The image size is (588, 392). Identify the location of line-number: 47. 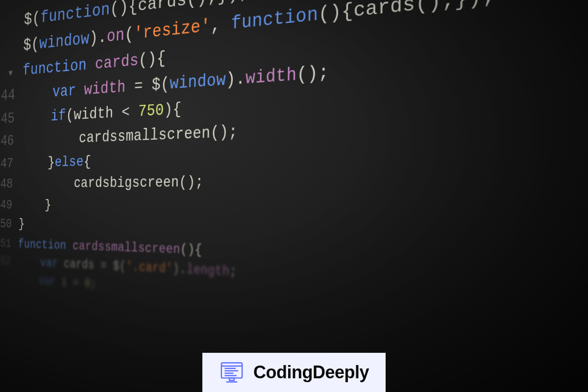
(10, 164).